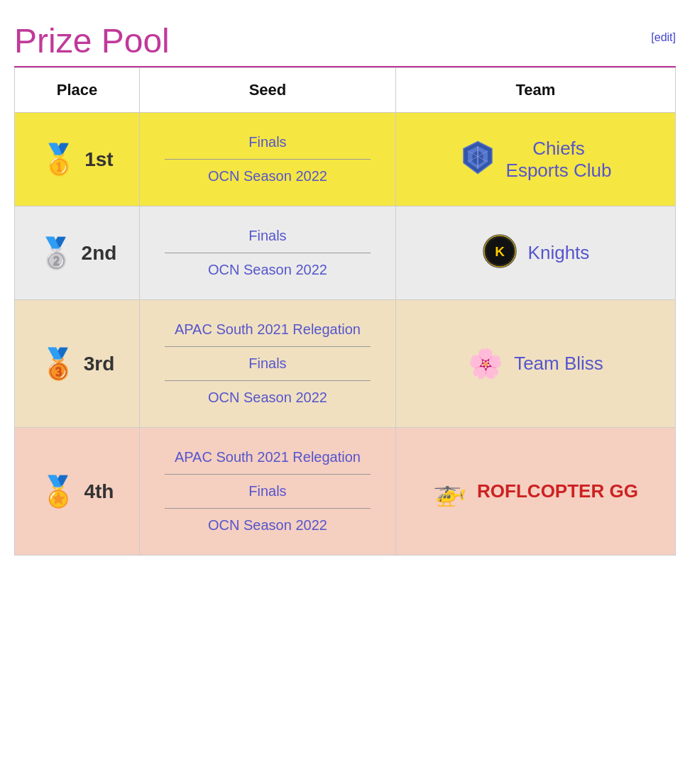 The height and width of the screenshot is (784, 690). I want to click on team-name: ChiefsEsports Club, so click(559, 160).